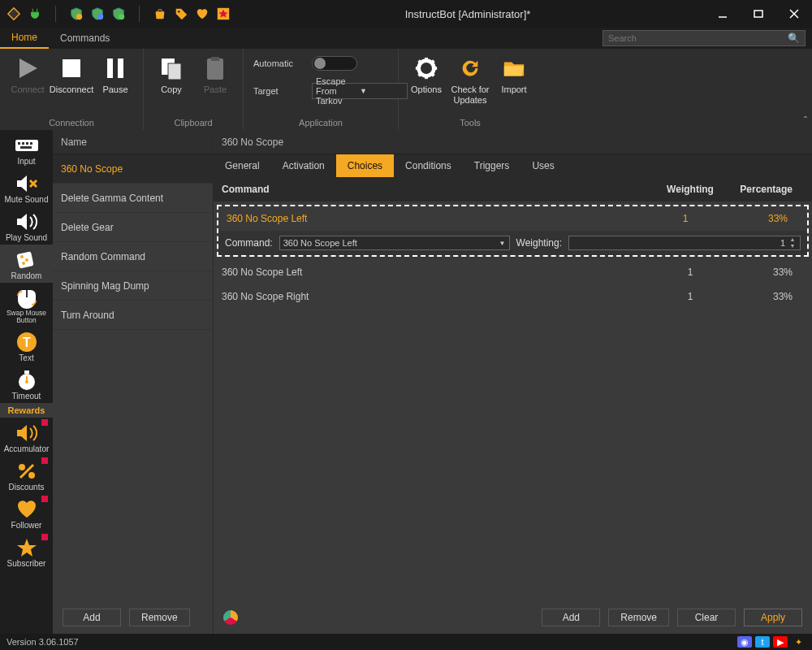  I want to click on tab-commands: Commands, so click(84, 38).